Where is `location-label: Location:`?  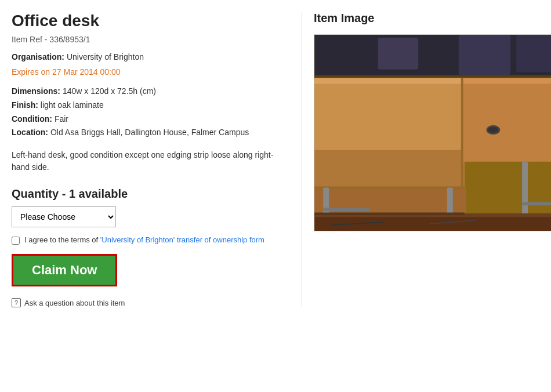
location-label: Location: is located at coordinates (30, 132).